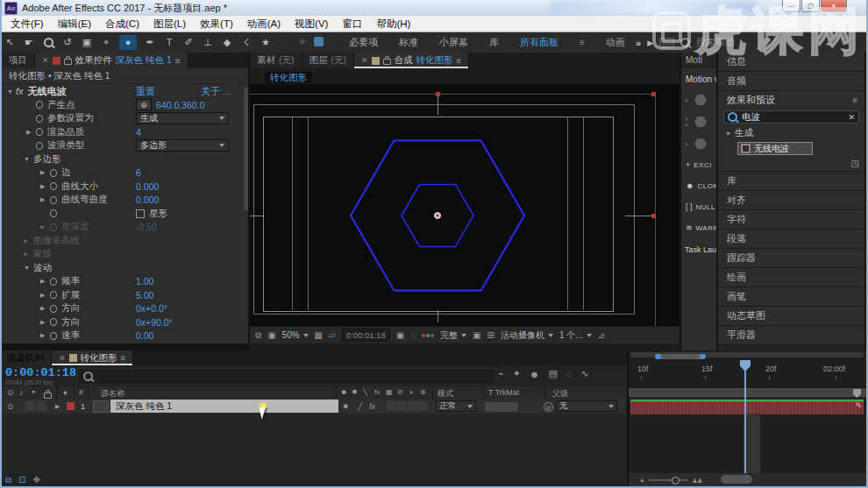 The height and width of the screenshot is (488, 868). Describe the element at coordinates (18, 60) in the screenshot. I see `tab-project: 项目` at that location.